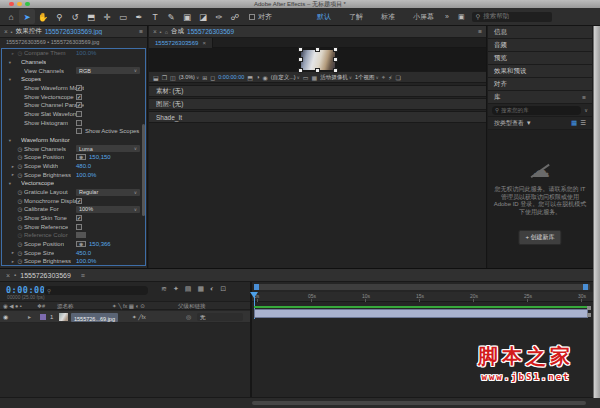 Image resolution: width=600 pixels, height=408 pixels. I want to click on snap-checkbox, so click(252, 17).